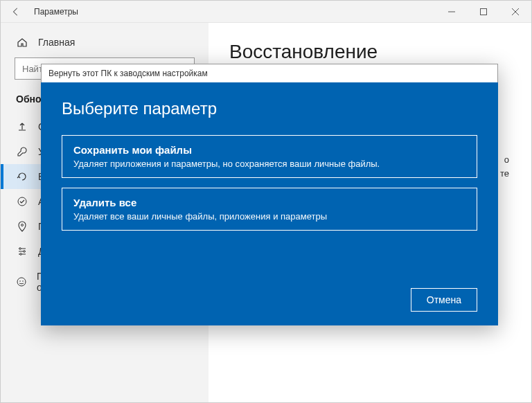  What do you see at coordinates (266, 12) in the screenshot?
I see `titlebar: Параметры` at bounding box center [266, 12].